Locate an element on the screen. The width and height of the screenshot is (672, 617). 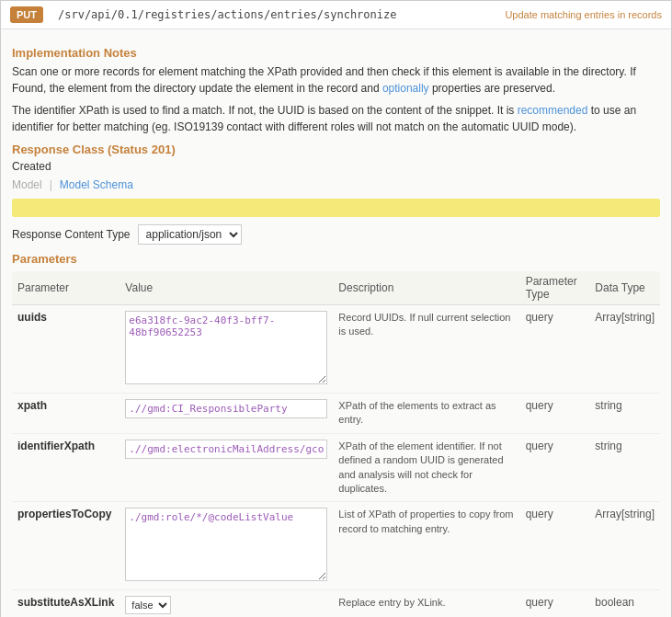
param-desc-propertiestocopy: List of XPath of properties to copy from… is located at coordinates (426, 520).